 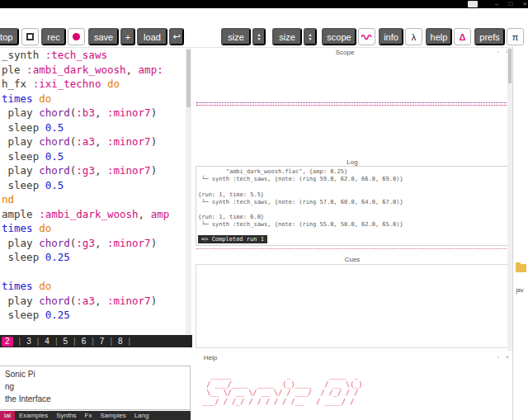 What do you see at coordinates (352, 162) in the screenshot?
I see `log-panel-title: Log` at bounding box center [352, 162].